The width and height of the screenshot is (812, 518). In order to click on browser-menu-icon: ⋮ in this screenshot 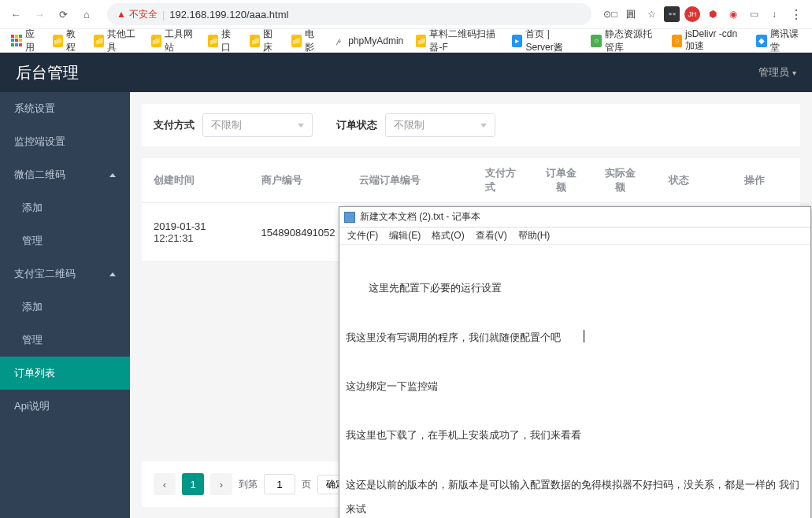, I will do `click(796, 14)`.